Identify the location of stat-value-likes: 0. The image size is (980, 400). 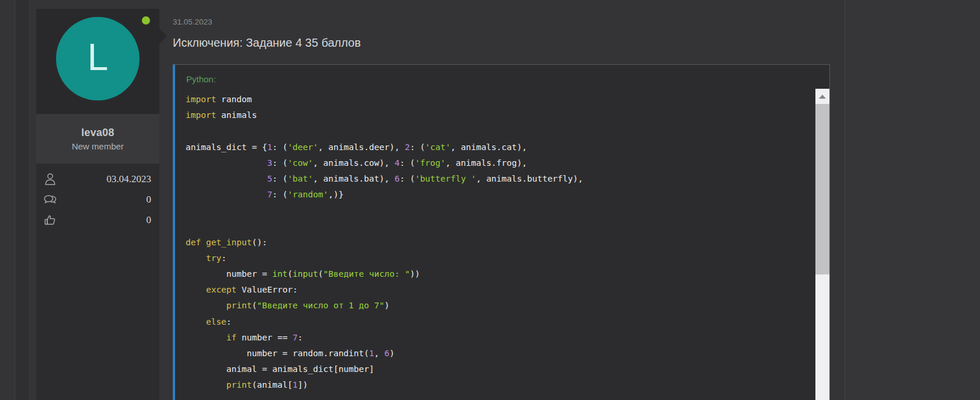
(149, 220).